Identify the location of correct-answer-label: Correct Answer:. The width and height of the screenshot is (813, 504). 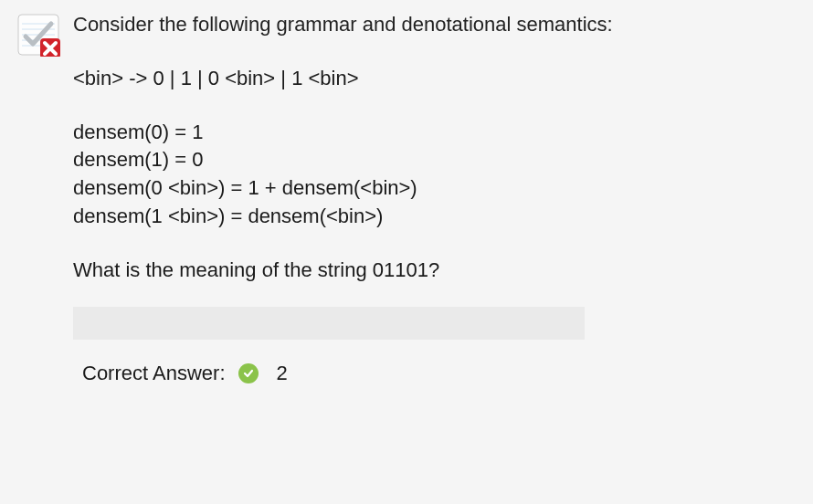
(153, 374).